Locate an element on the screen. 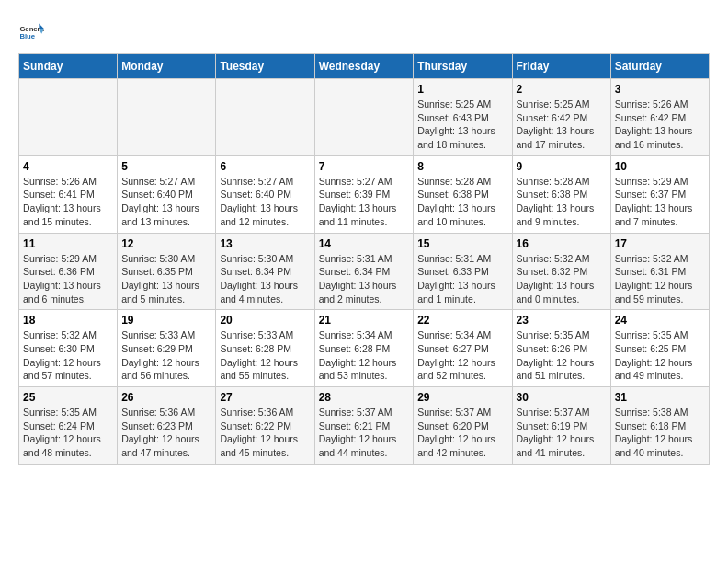 The height and width of the screenshot is (563, 728). day-info: Sunrise: 5:33 AMSunset: 6:28 PMDaylight:… is located at coordinates (265, 355).